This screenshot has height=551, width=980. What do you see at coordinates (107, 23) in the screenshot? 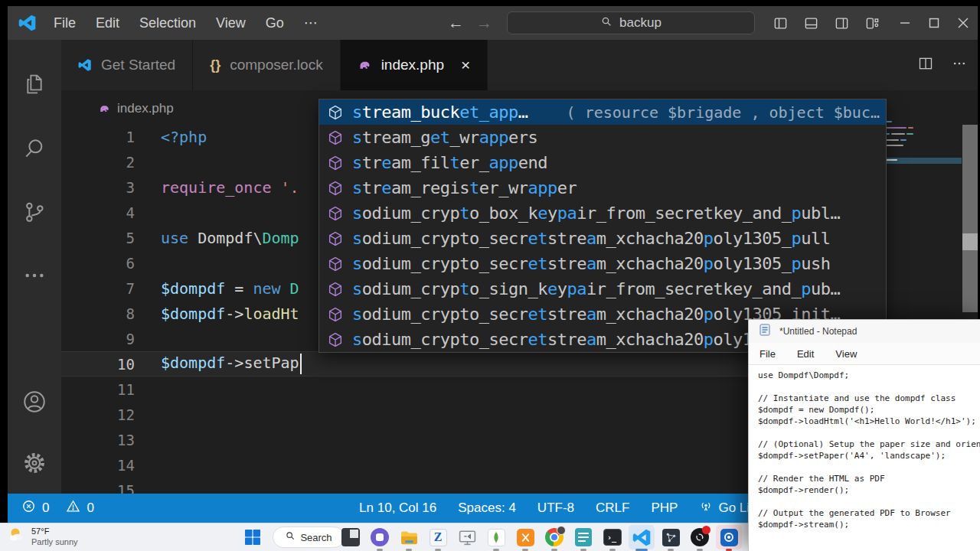
I see `menu-item-edit: Edit` at bounding box center [107, 23].